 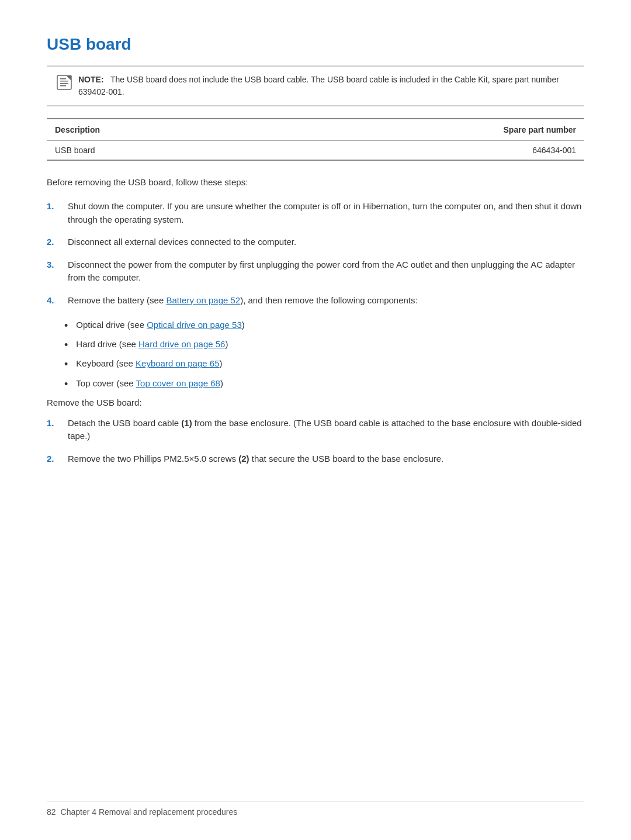 What do you see at coordinates (324, 326) in the screenshot?
I see `list-item: • Optical drive (see Optical drive on pa…` at bounding box center [324, 326].